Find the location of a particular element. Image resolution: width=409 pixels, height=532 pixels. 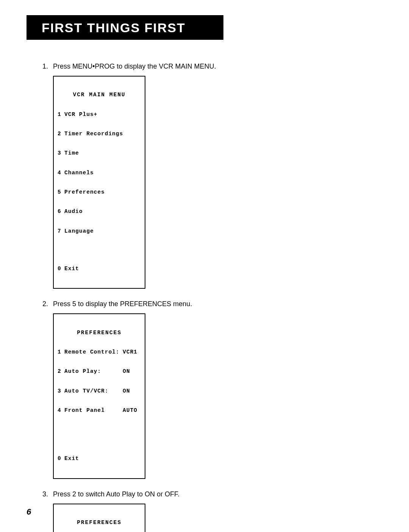

menu-item-label: Language is located at coordinates (103, 231).